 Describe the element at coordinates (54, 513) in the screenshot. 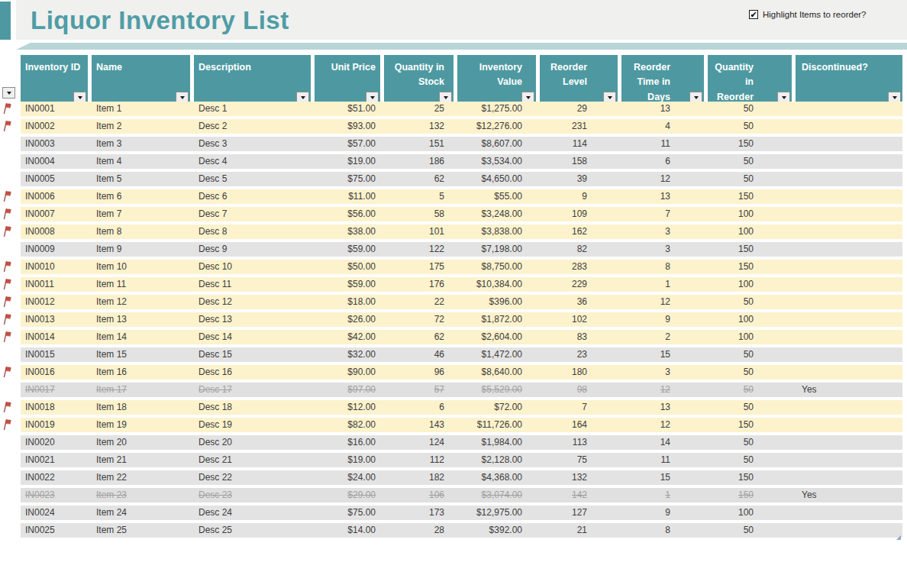

I see `cell-id: IN0024` at that location.